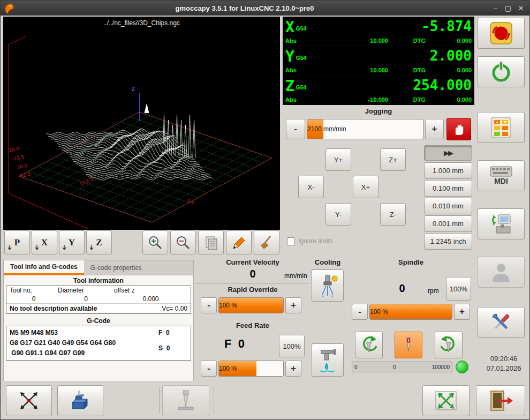  Describe the element at coordinates (521, 8) in the screenshot. I see `close-button: ✕` at that location.